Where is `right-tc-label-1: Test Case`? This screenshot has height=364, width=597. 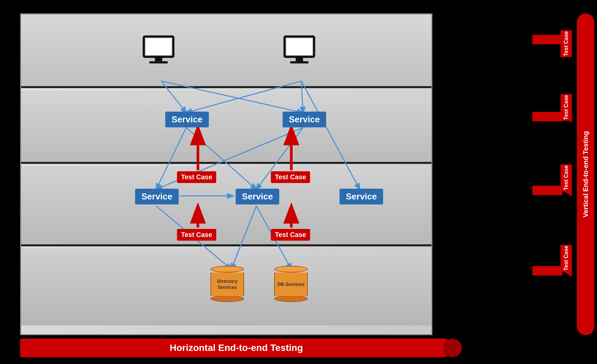 right-tc-label-1: Test Case is located at coordinates (566, 44).